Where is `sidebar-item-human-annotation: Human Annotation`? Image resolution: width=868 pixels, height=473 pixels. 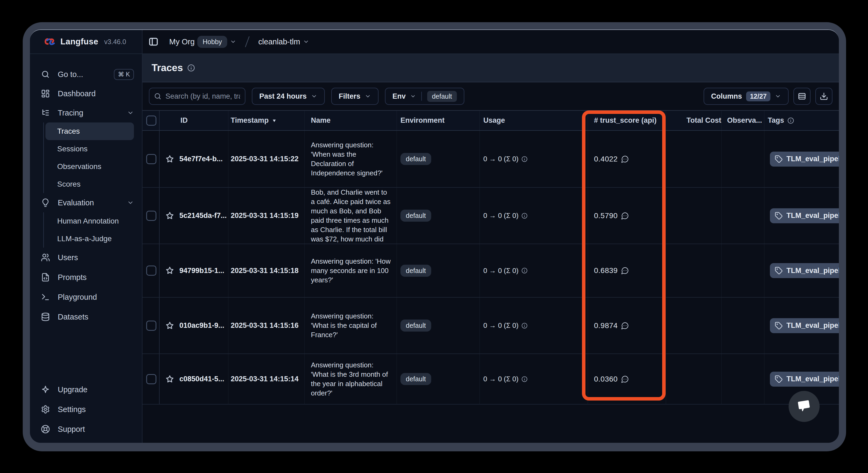 sidebar-item-human-annotation: Human Annotation is located at coordinates (90, 221).